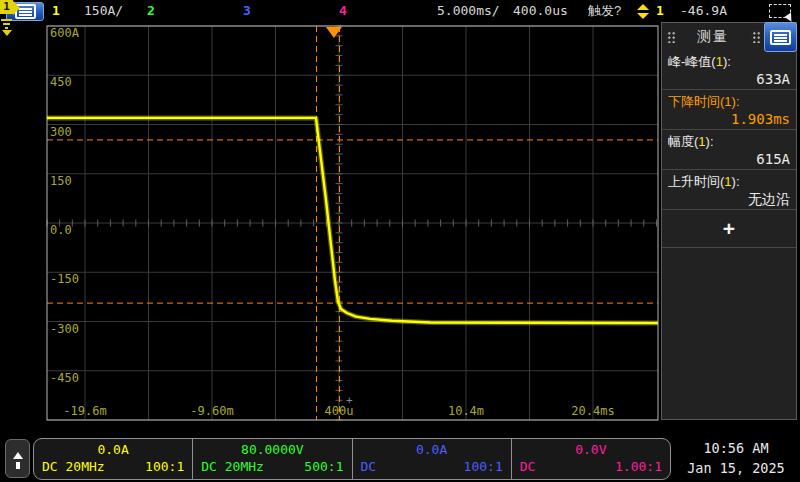 The image size is (800, 482). What do you see at coordinates (729, 36) in the screenshot?
I see `measurement-panel-header: 测量` at bounding box center [729, 36].